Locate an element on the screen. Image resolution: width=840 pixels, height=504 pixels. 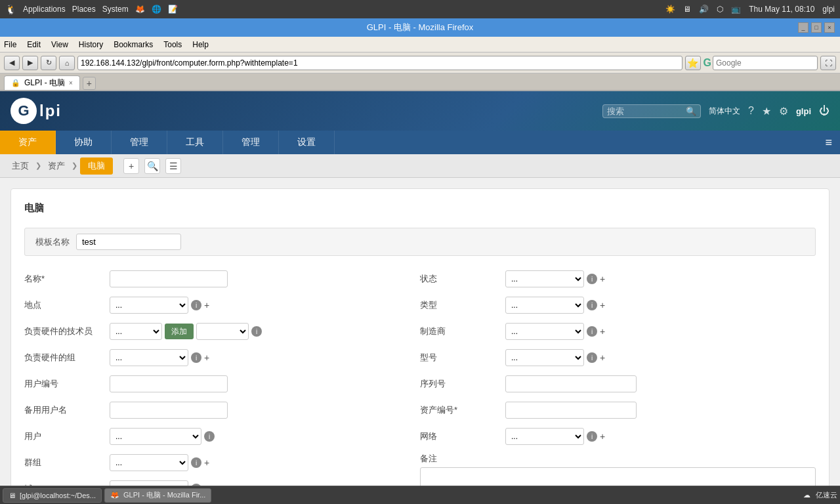
nav-assets: 资产 is located at coordinates (28, 142).